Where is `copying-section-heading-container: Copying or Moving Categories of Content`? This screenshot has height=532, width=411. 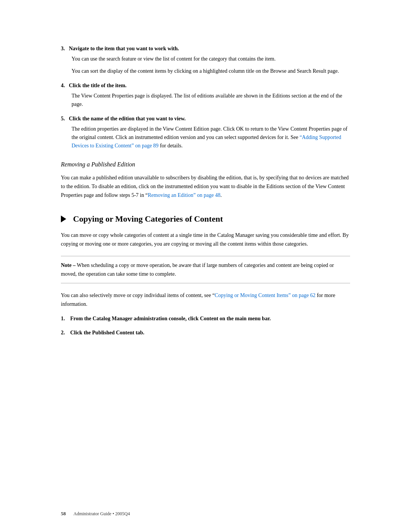
copying-section-heading-container: Copying or Moving Categories of Content is located at coordinates (206, 219).